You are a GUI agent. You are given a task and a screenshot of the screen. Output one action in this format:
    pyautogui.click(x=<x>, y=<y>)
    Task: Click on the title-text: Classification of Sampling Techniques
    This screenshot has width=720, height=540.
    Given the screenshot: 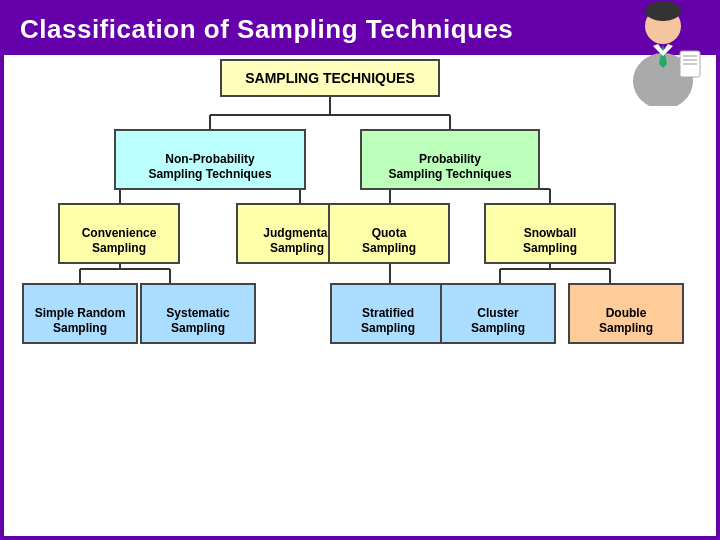 What is the action you would take?
    pyautogui.click(x=266, y=29)
    